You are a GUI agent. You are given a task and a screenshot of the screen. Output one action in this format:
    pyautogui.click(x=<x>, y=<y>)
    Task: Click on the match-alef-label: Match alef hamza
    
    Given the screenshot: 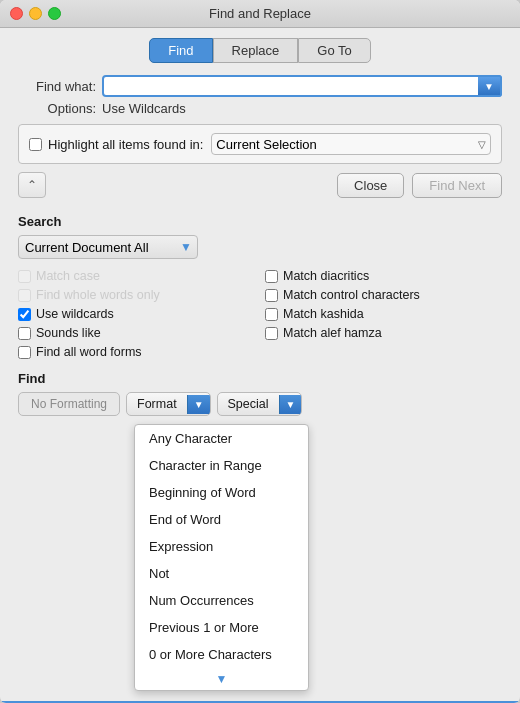 What is the action you would take?
    pyautogui.click(x=332, y=333)
    